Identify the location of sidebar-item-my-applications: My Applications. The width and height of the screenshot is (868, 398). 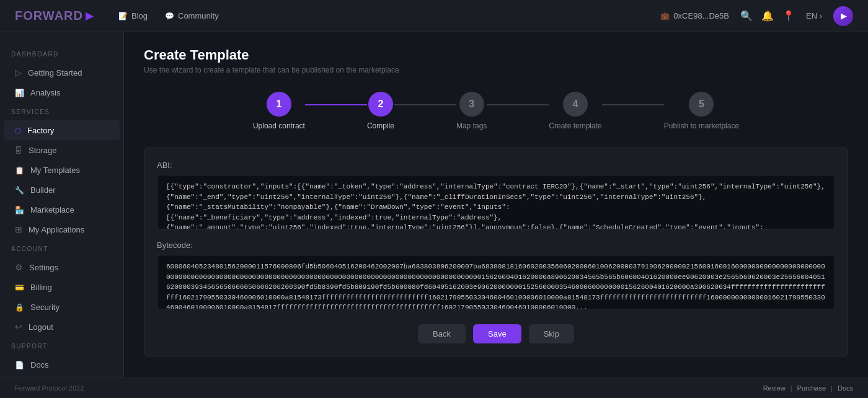
(62, 229).